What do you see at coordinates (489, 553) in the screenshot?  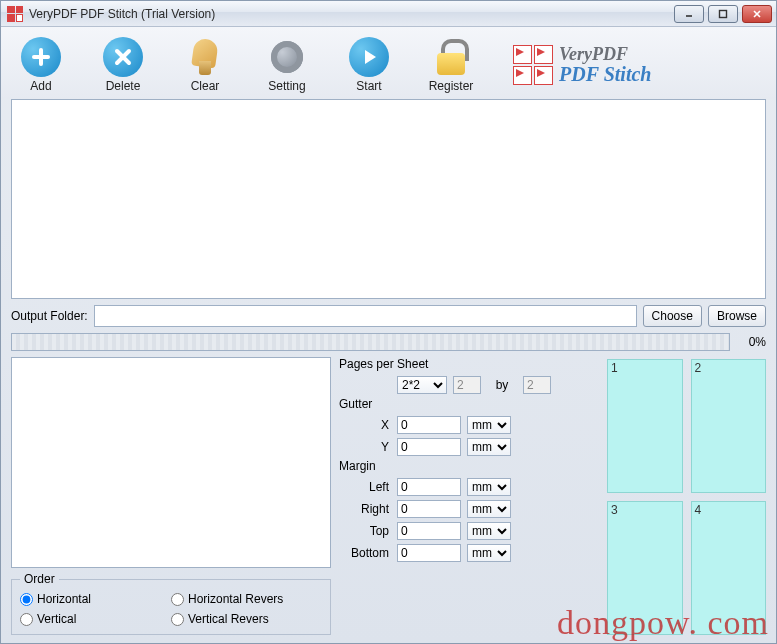 I see `margin-bottom-unit: mm` at bounding box center [489, 553].